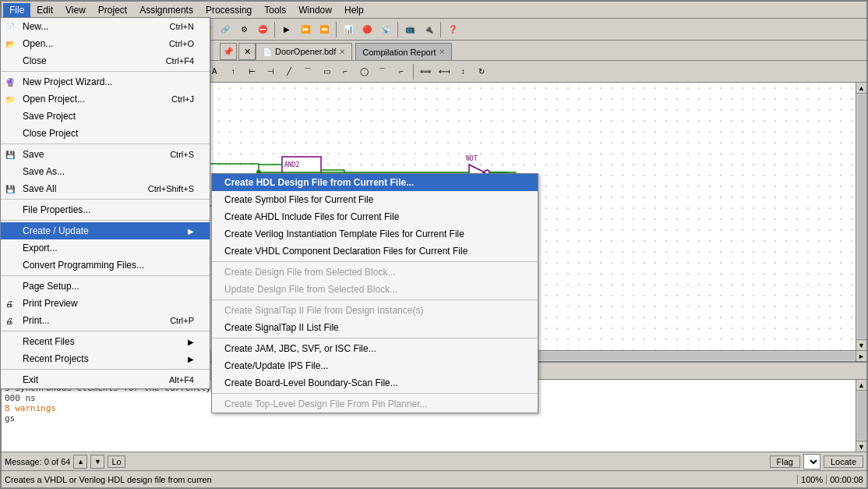 The image size is (868, 489). Describe the element at coordinates (404, 51) in the screenshot. I see `tab-compilation-report: Compilation Report ✕` at that location.